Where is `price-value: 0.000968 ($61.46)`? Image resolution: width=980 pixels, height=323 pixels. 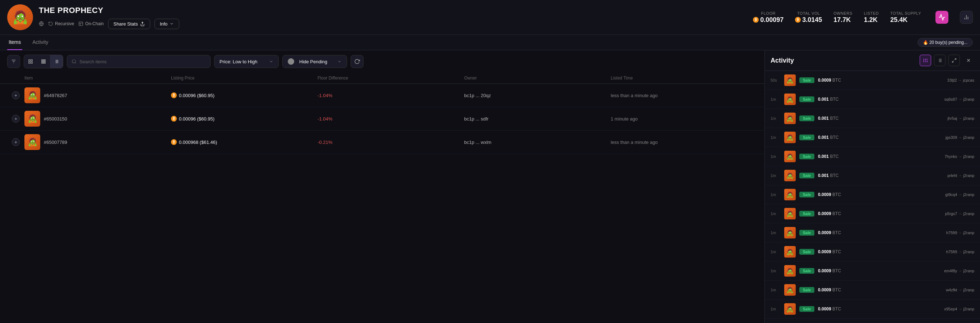 price-value: 0.000968 ($61.46) is located at coordinates (198, 142).